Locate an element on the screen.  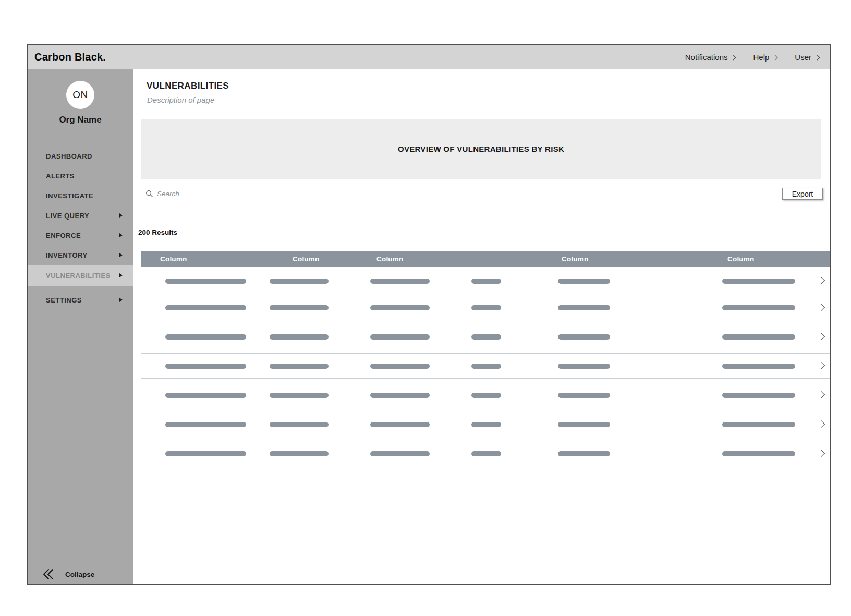
page-description: Description of page is located at coordinates (482, 100).